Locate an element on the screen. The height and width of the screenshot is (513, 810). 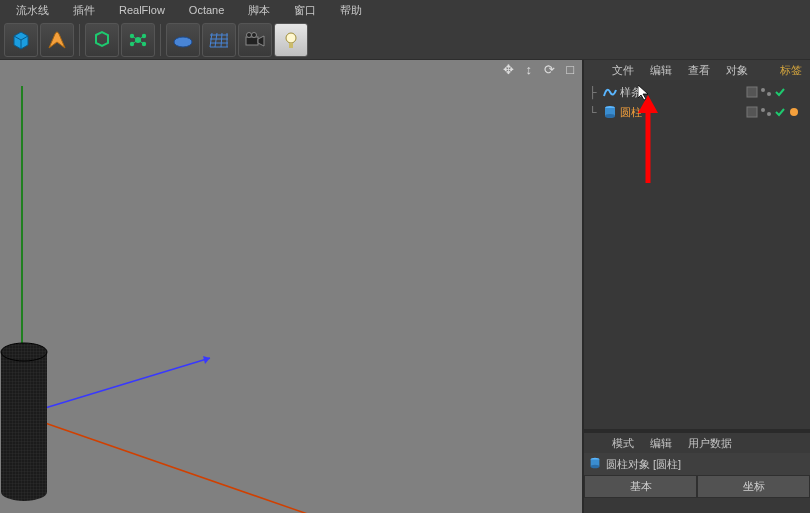
tool-pen is located at coordinates (57, 40).